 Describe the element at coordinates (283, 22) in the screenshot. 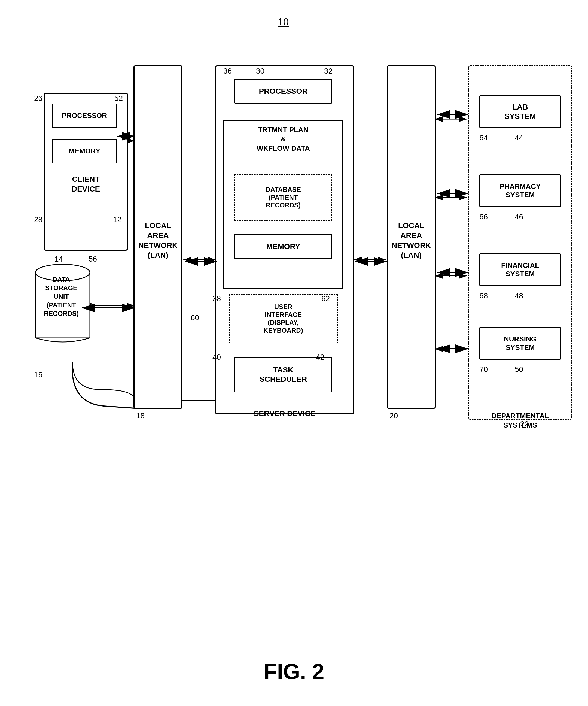

I see `diagram-title: 10` at that location.